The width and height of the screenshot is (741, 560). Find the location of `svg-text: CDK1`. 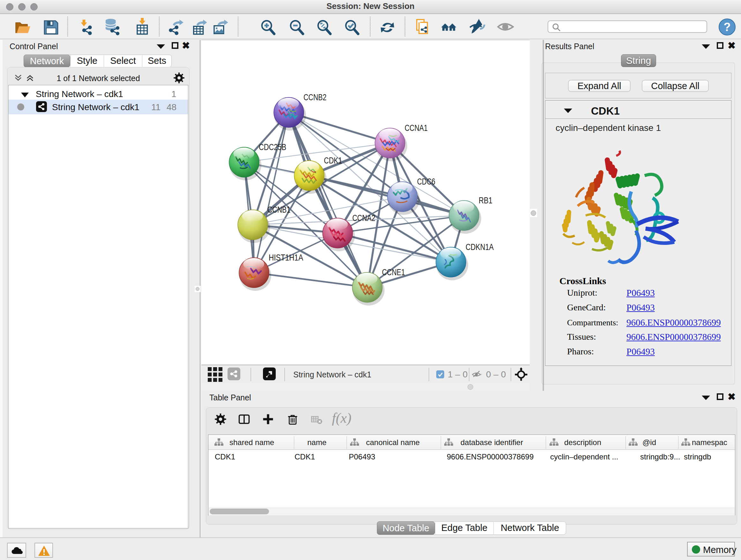

svg-text: CDK1 is located at coordinates (333, 161).